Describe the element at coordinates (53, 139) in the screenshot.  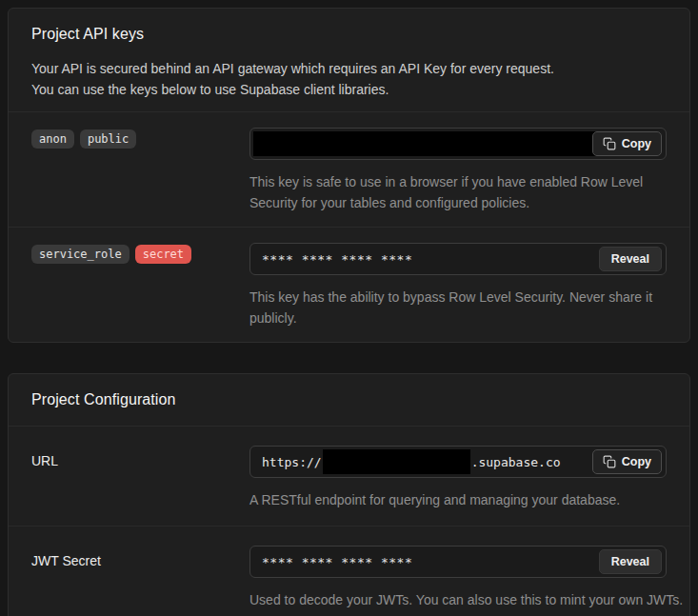
I see `anon-badge: anon` at that location.